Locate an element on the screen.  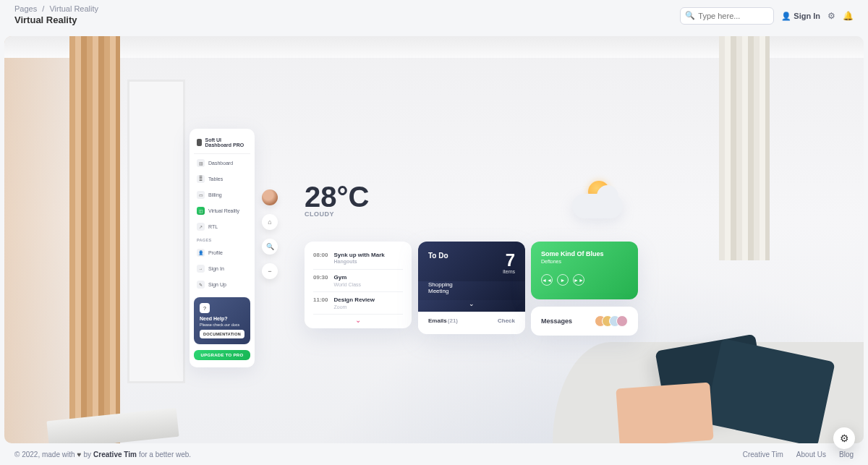
schedule-title: Gym is located at coordinates (347, 278).